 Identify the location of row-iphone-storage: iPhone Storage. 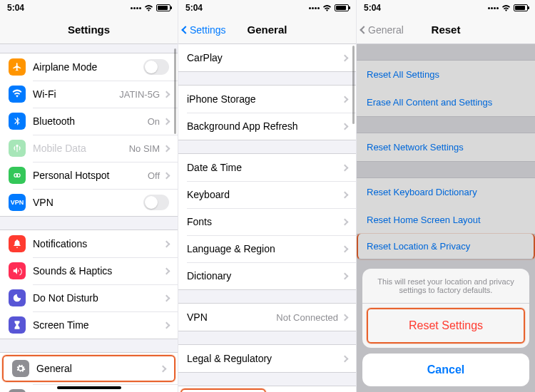
(267, 99).